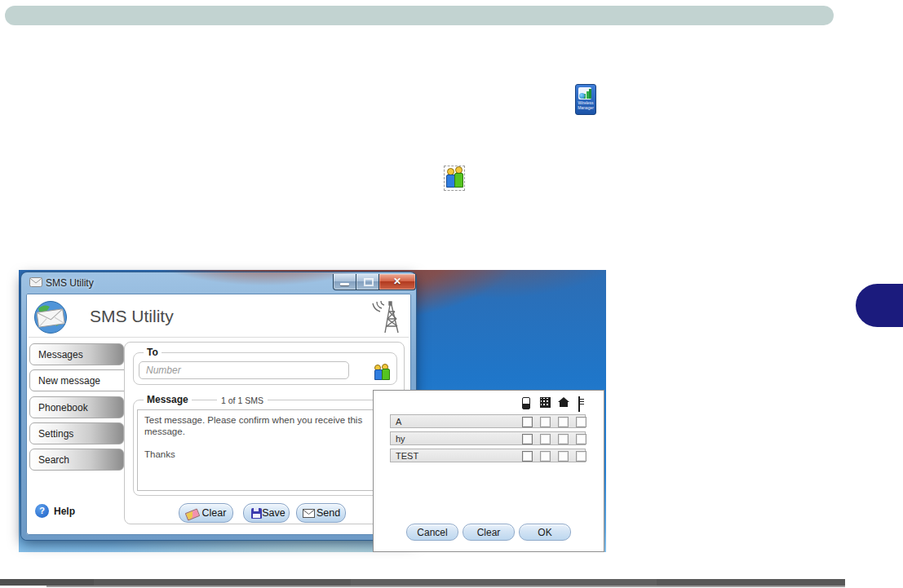  I want to click on globe-glyph, so click(582, 96).